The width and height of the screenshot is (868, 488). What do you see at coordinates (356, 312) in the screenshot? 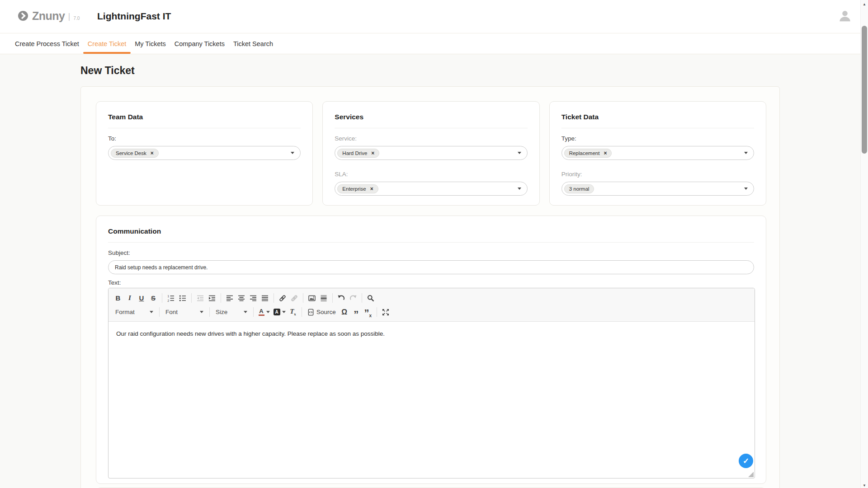
I see `insert-quote-icon: ”` at bounding box center [356, 312].